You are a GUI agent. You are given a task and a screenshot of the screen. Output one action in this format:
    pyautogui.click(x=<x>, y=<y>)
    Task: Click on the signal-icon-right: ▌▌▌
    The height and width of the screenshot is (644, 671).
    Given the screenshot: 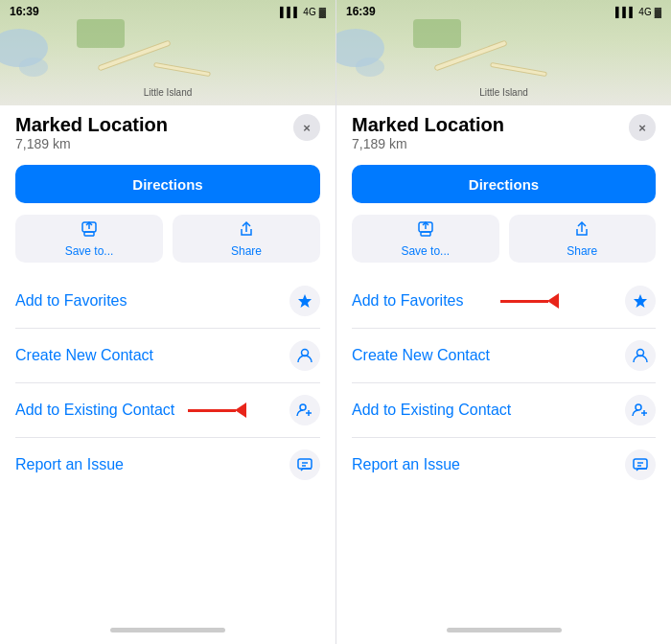 What is the action you would take?
    pyautogui.click(x=625, y=12)
    